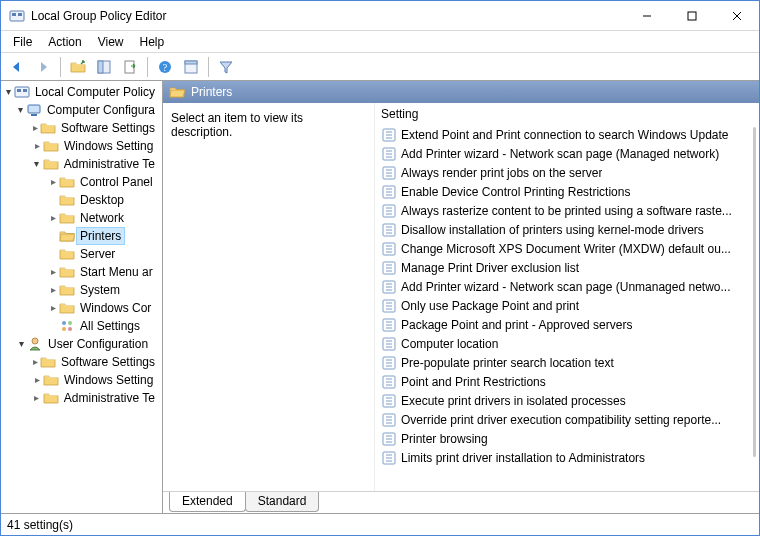 This screenshot has height=536, width=760. I want to click on tree-system: ▸ System, so click(82, 290).